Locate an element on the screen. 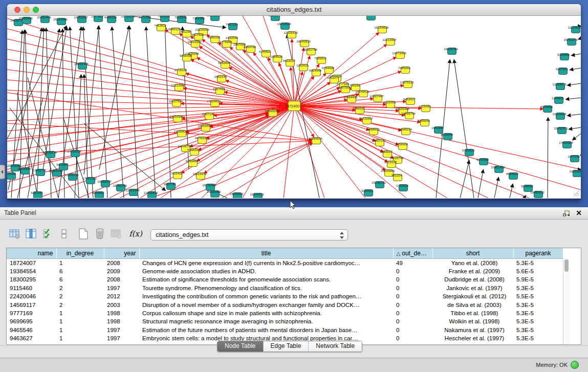  cell-short: Yano et al. (2008) is located at coordinates (473, 263).